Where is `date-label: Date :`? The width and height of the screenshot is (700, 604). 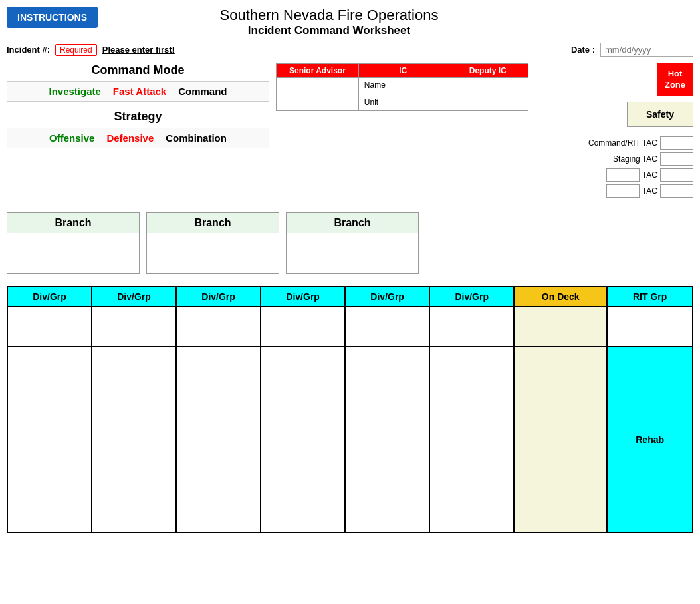
date-label: Date : is located at coordinates (583, 49).